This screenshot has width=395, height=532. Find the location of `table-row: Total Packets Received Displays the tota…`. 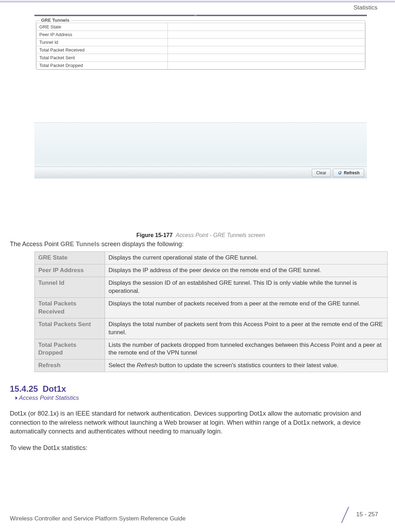

table-row: Total Packets Received Displays the tota… is located at coordinates (211, 308).